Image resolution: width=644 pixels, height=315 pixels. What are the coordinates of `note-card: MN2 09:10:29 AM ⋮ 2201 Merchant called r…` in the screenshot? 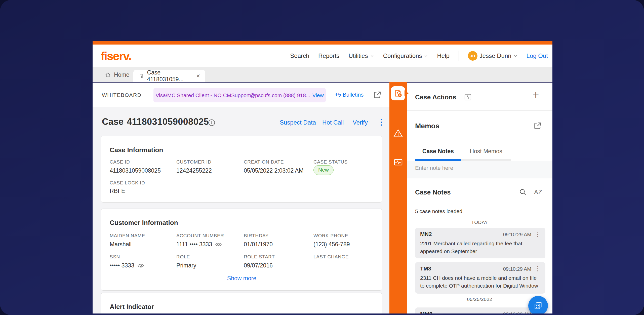 It's located at (480, 243).